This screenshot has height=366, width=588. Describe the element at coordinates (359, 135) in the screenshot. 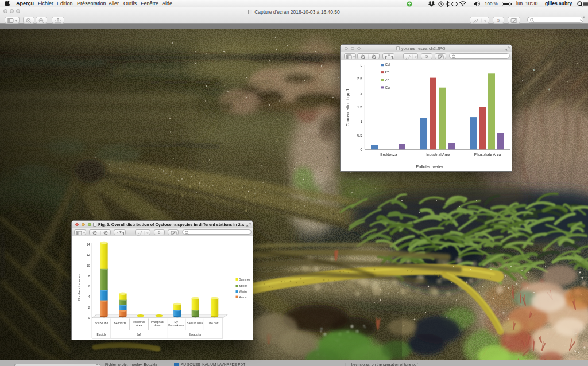

I see `svg-text: 0.5` at that location.